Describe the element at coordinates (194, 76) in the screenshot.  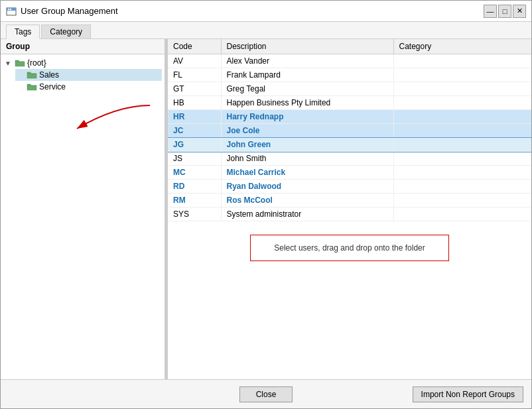
I see `cell-code: FL` at that location.